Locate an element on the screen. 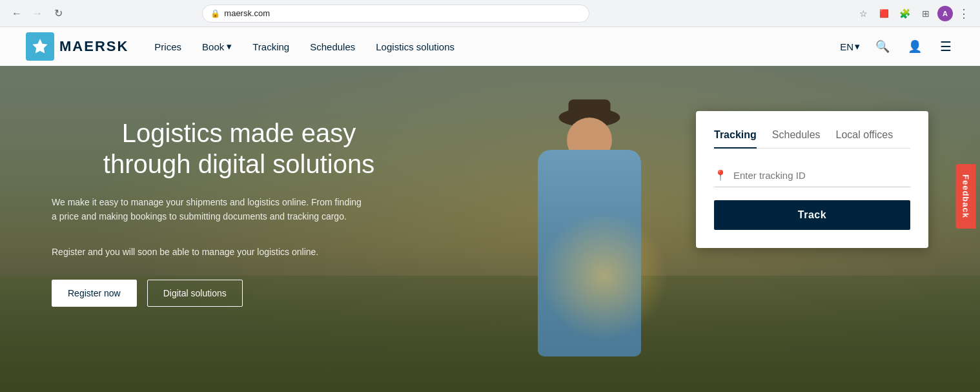 This screenshot has width=980, height=392. nav-logistics: Logistics solutions is located at coordinates (415, 46).